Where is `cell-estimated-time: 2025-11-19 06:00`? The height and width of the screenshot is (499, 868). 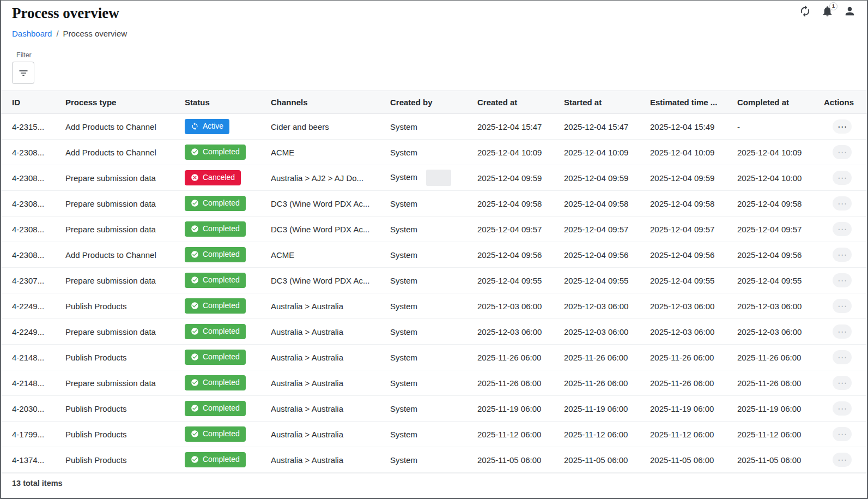 cell-estimated-time: 2025-11-19 06:00 is located at coordinates (694, 409).